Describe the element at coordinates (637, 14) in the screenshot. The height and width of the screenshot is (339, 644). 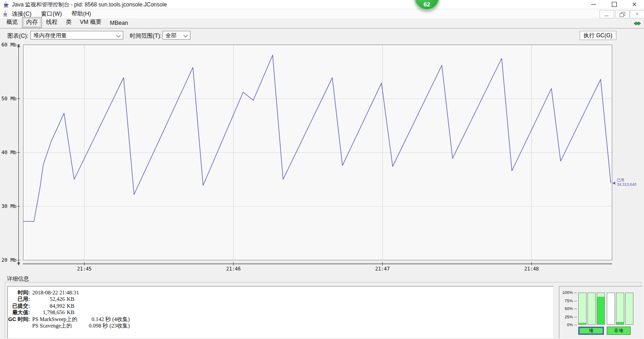
I see `mdi-close-icon: ×` at that location.